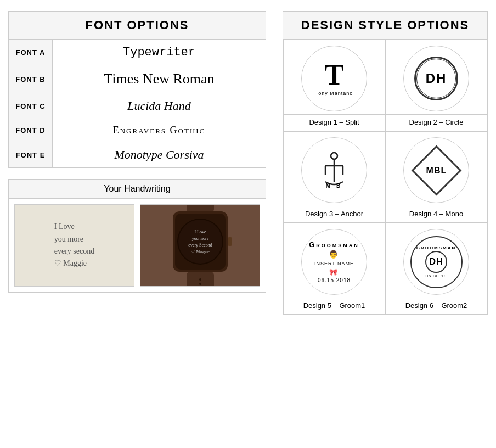 The width and height of the screenshot is (496, 448). I want to click on design5-inner: Groomsman 👨 INSERT NAME 🎀 06.15.2018, so click(334, 262).